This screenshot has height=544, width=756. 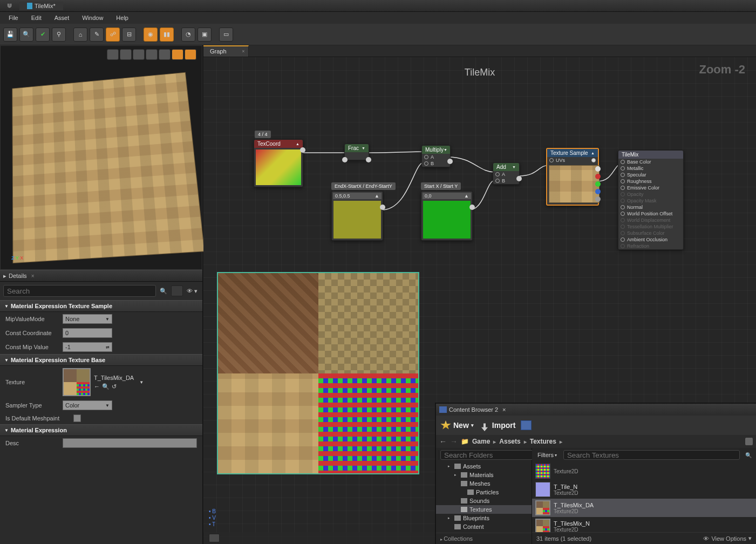 I want to click on details-tab: ▸ Details ×, so click(x=101, y=276).